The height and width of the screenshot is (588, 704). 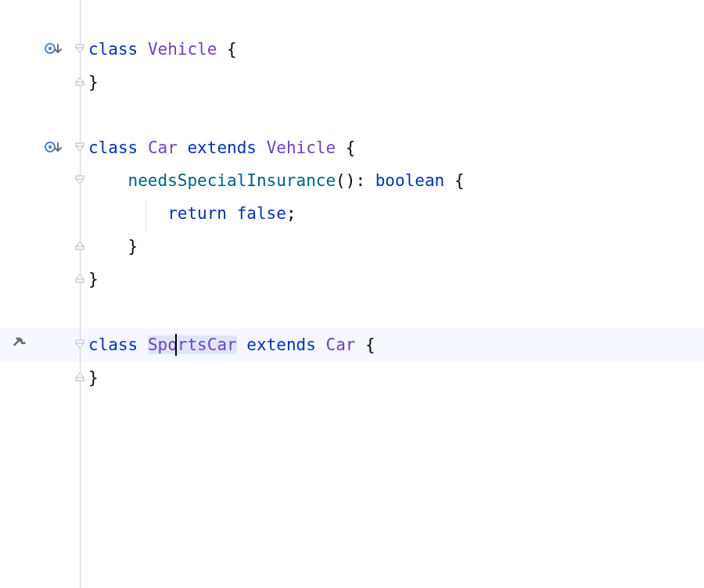 What do you see at coordinates (38, 294) in the screenshot?
I see `gutter` at bounding box center [38, 294].